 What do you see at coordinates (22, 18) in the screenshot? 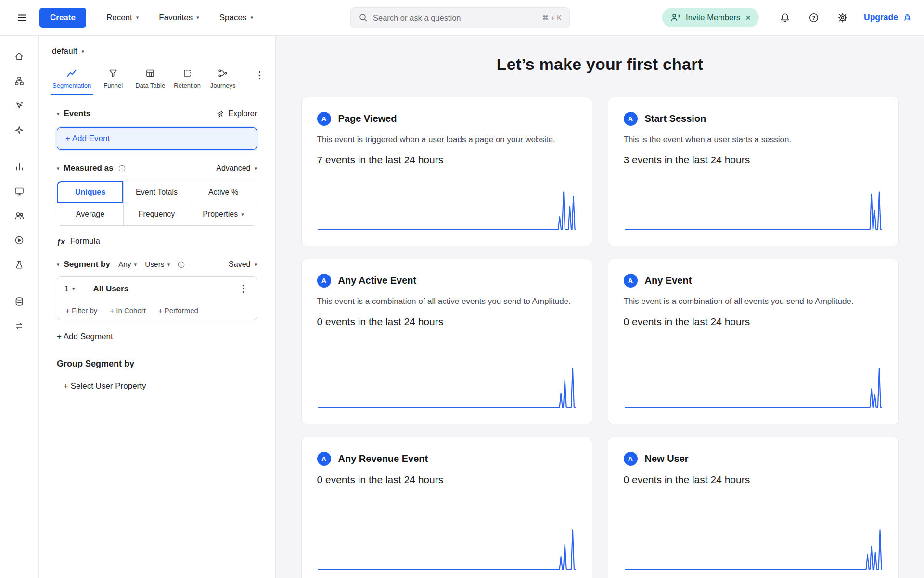
I see `hamburger-menu-icon` at bounding box center [22, 18].